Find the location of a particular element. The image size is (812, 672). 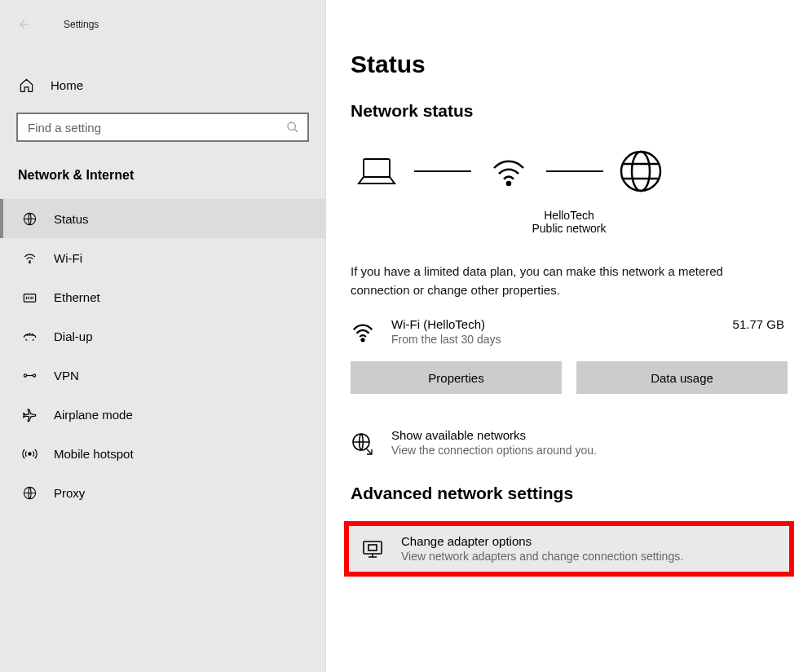

wifi-connection-icon is located at coordinates (364, 334).